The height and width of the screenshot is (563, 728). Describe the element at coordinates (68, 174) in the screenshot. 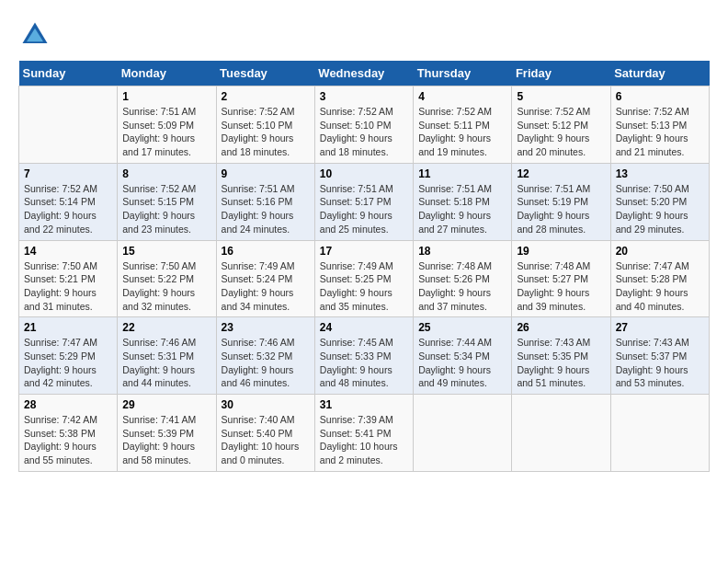

I see `day-number: 7` at that location.